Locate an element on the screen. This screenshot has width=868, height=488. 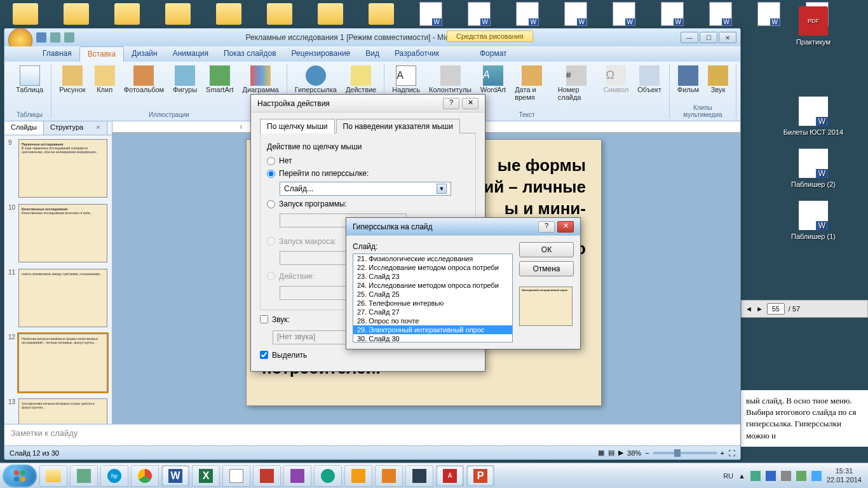
pdf-page-input is located at coordinates (776, 309).